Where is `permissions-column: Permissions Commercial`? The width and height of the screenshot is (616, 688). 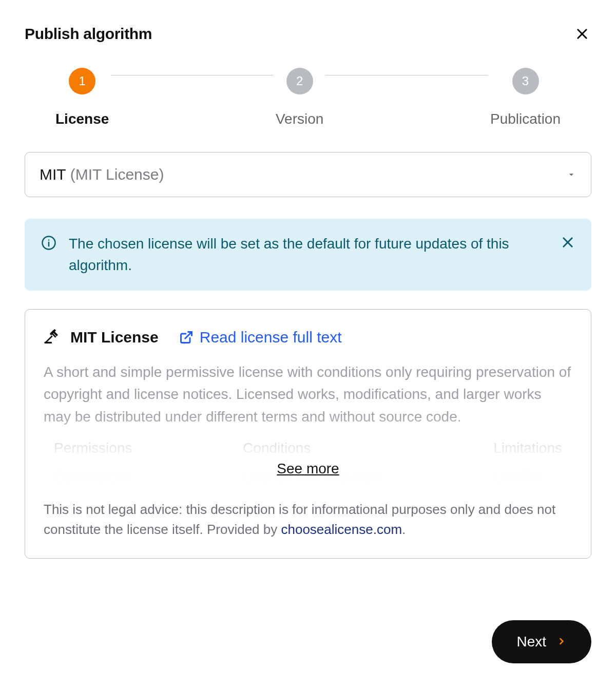
permissions-column: Permissions Commercial is located at coordinates (93, 463).